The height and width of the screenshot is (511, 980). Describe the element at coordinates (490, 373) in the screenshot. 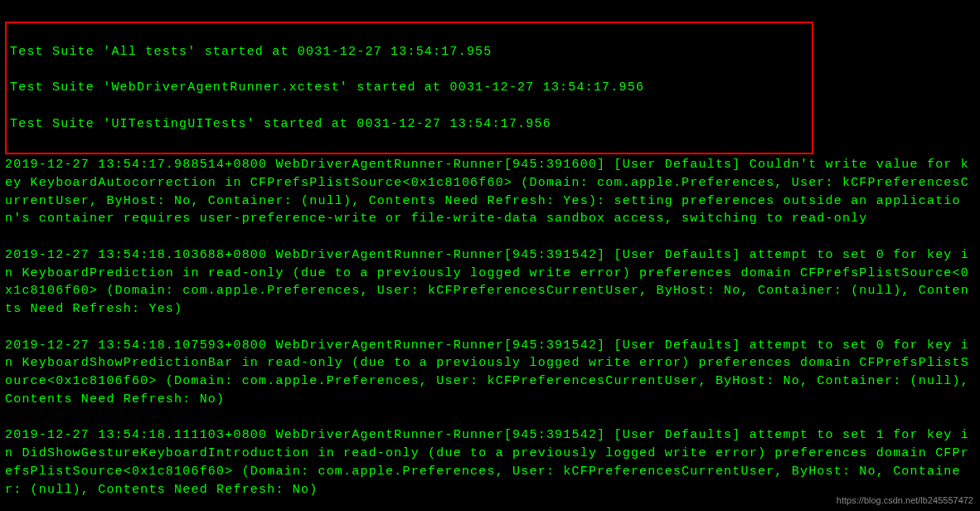

I see `log-line: 2019-12-27 13:54:18.107593+0800 WebDrive…` at that location.